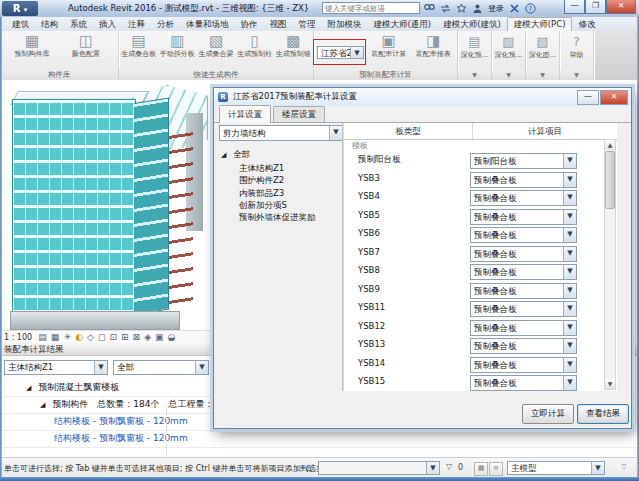  What do you see at coordinates (137, 337) in the screenshot?
I see `view-control-icon: ⊠` at bounding box center [137, 337].